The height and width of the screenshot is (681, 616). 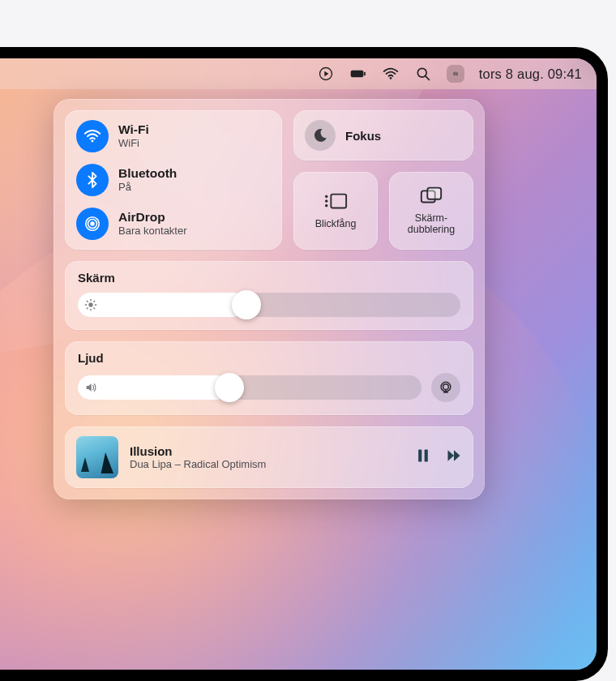 I want to click on album-art, so click(x=97, y=457).